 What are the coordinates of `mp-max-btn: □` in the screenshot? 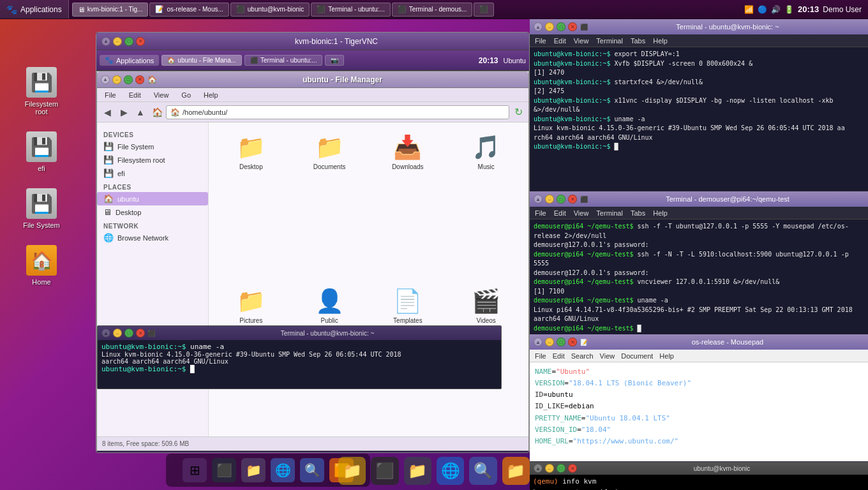 It's located at (561, 342).